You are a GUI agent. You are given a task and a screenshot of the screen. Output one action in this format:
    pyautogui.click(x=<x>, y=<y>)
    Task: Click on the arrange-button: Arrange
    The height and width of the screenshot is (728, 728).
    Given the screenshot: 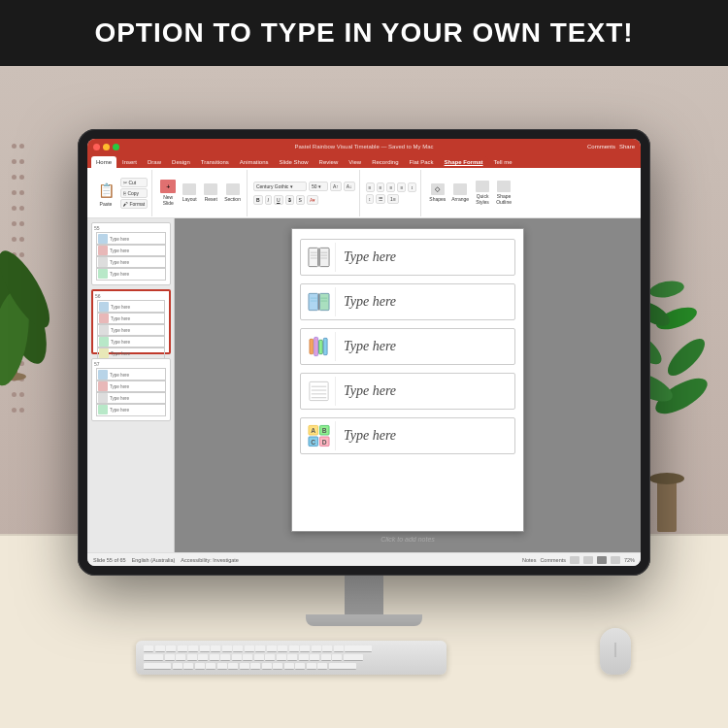 What is the action you would take?
    pyautogui.click(x=460, y=192)
    